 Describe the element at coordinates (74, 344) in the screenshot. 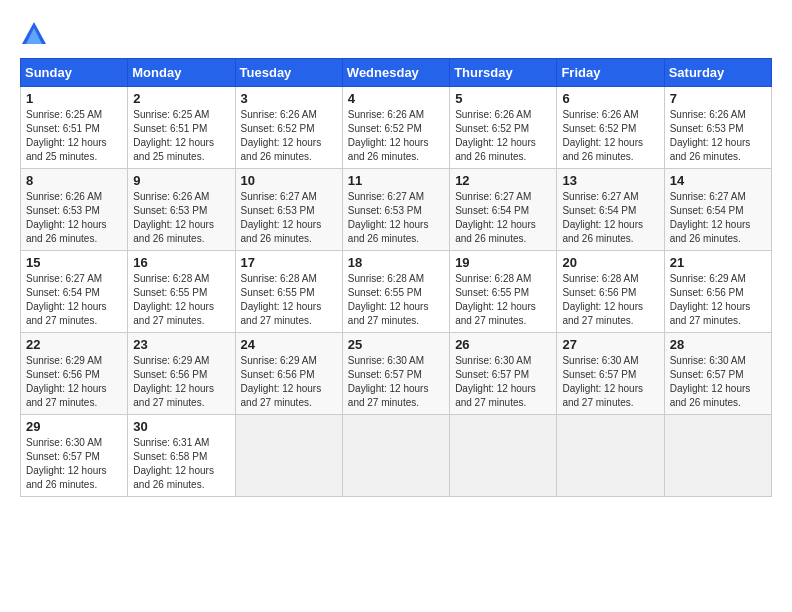

I see `day-number: 22` at that location.